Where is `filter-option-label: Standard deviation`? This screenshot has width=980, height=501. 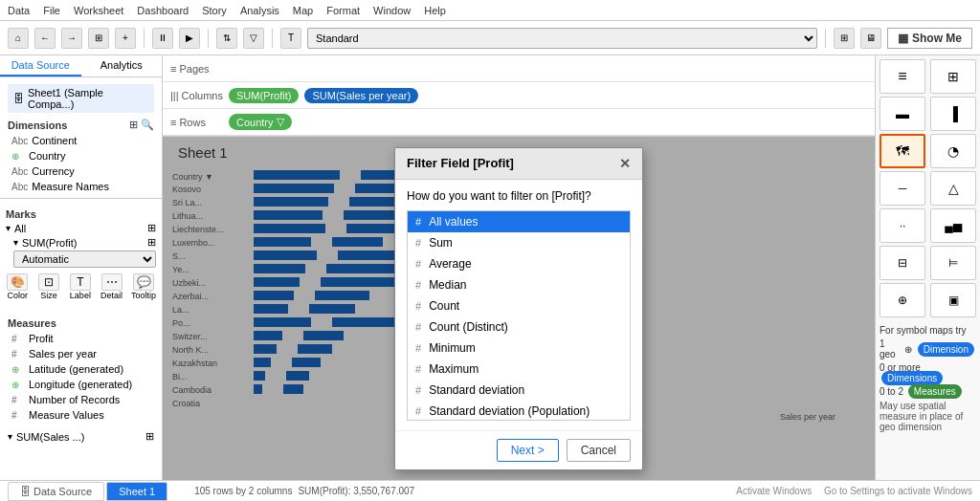
filter-option-label: Standard deviation is located at coordinates (477, 390).